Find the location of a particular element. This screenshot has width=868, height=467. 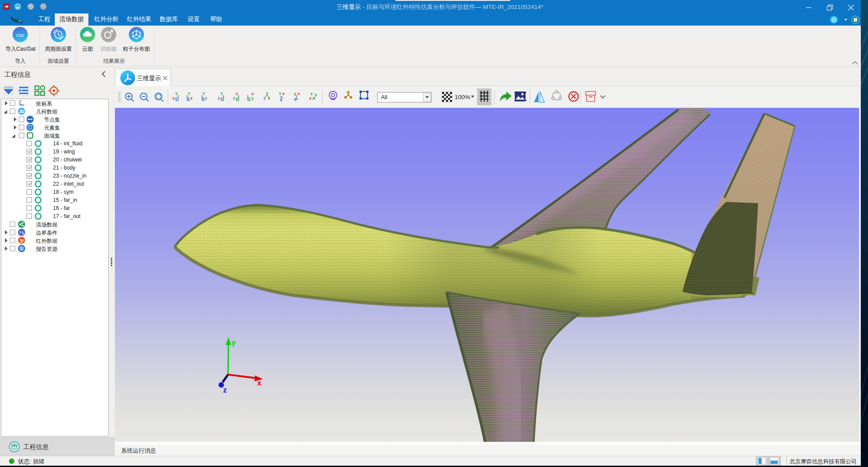

svg-text: cas is located at coordinates (20, 35).